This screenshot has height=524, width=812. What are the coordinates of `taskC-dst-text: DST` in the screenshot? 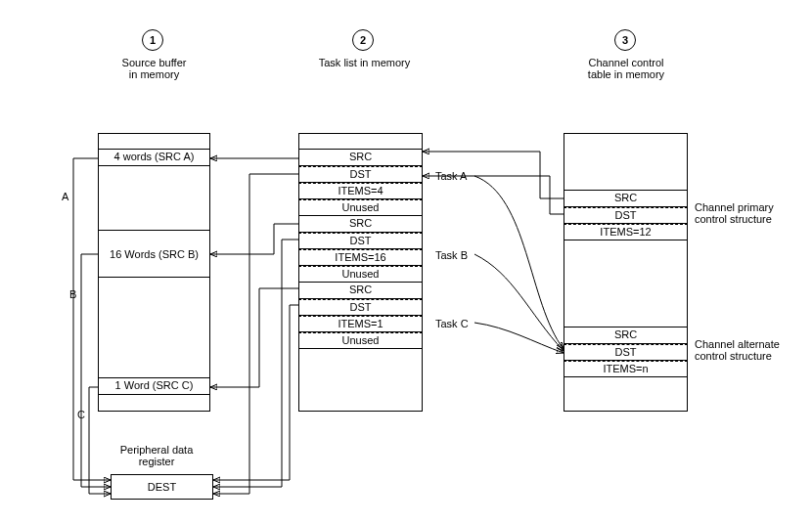 It's located at (361, 307).